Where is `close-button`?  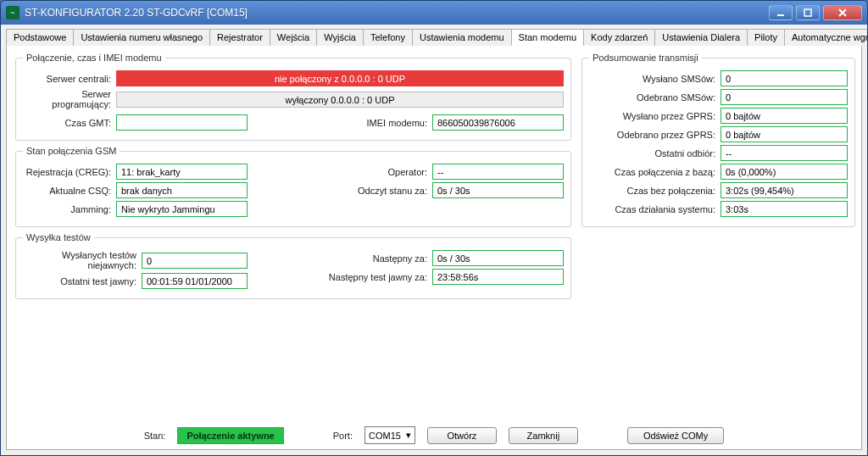
close-button is located at coordinates (843, 13).